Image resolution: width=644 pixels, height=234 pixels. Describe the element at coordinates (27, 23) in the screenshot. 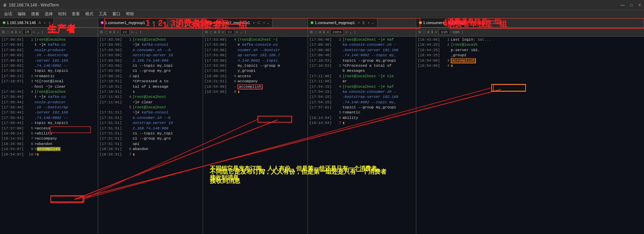

I see `producer-tab: 1.192.168.74.148 A + ×` at that location.